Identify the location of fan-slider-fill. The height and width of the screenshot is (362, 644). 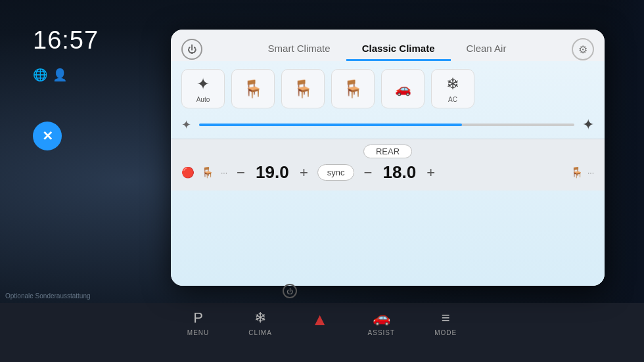
(331, 125).